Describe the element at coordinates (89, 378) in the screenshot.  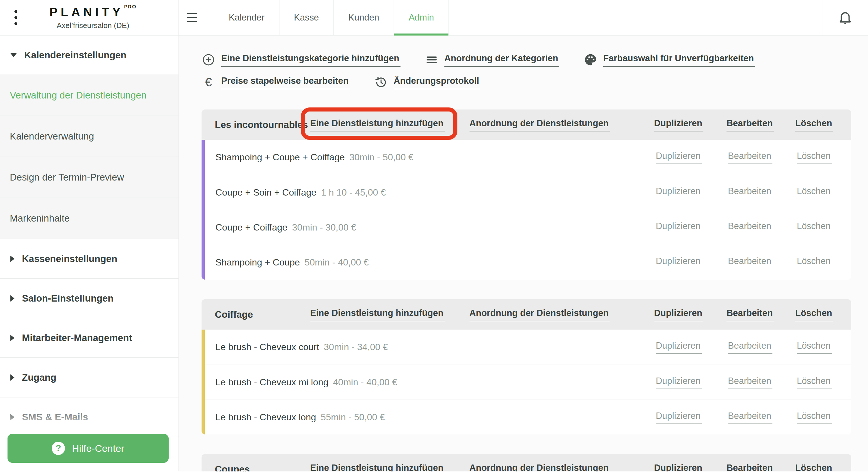
I see `sidebar-group: Zugang` at that location.